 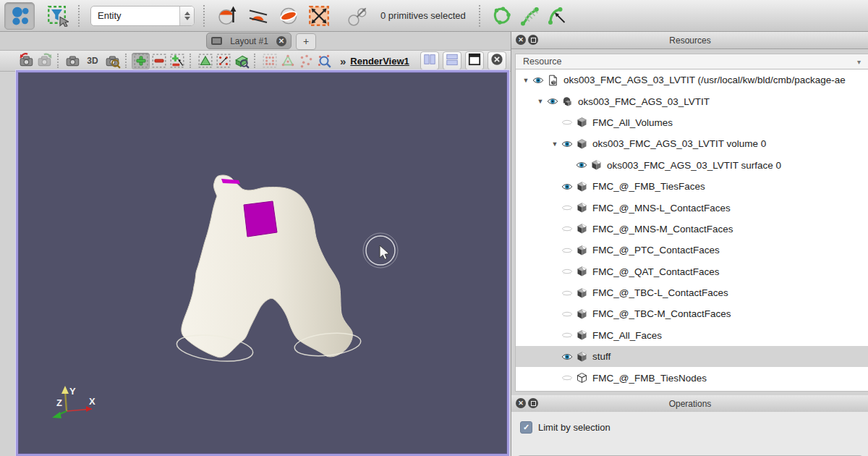 I want to click on clip-selection-button, so click(x=258, y=16).